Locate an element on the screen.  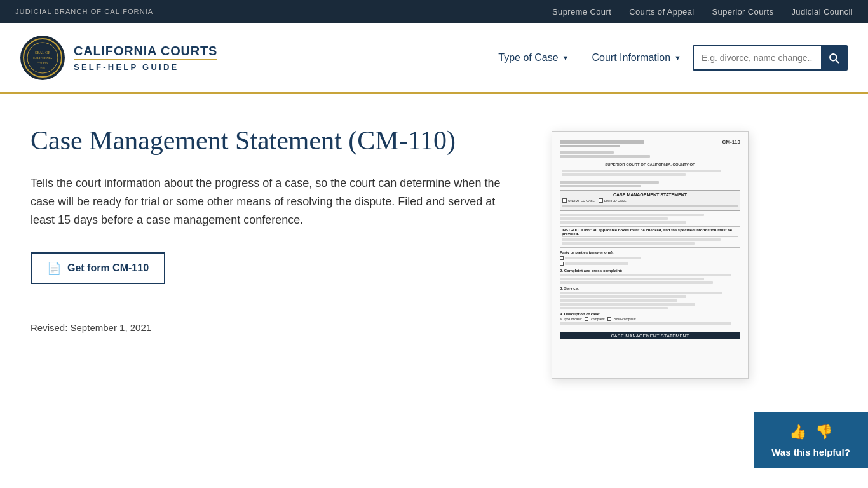
thumbs-down-button: 👎 is located at coordinates (824, 432).